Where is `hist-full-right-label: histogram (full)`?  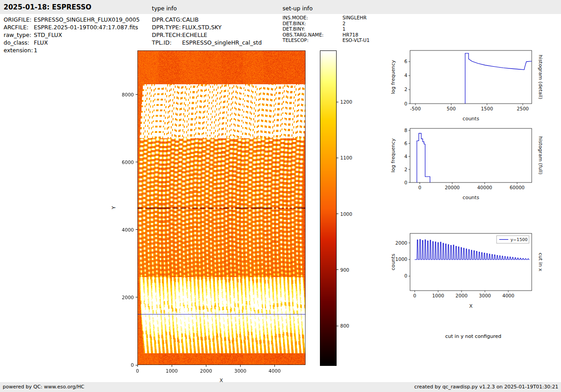
hist-full-right-label: histogram (full) is located at coordinates (540, 156).